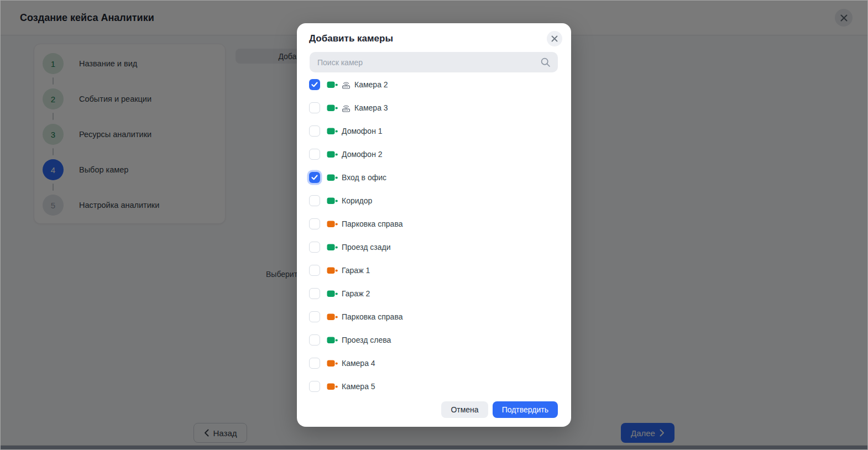 The width and height of the screenshot is (868, 450). What do you see at coordinates (351, 39) in the screenshot?
I see `modal-title: Добавить камеры` at bounding box center [351, 39].